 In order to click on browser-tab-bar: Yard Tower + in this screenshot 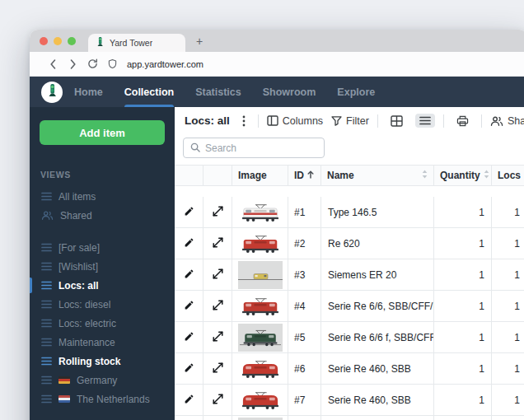, I will do `click(277, 41)`.